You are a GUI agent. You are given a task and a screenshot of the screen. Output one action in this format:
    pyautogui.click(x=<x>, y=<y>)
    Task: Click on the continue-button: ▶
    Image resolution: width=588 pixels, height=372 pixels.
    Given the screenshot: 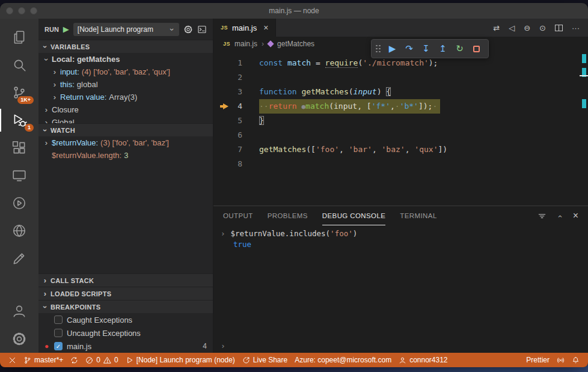 What is the action you would take?
    pyautogui.click(x=392, y=49)
    